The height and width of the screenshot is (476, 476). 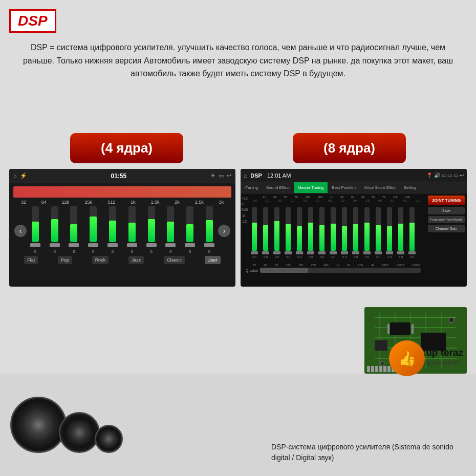 I want to click on q-value-label: Q value, so click(x=252, y=270).